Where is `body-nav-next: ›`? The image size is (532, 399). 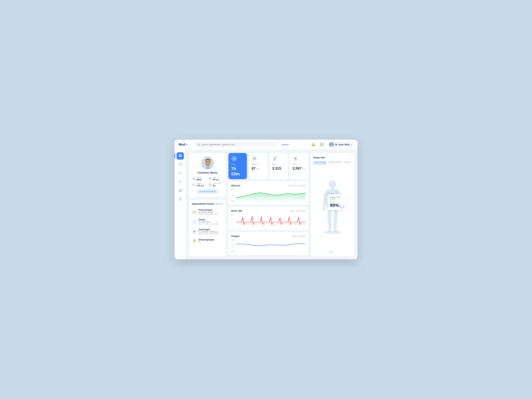 body-nav-next: › is located at coordinates (339, 252).